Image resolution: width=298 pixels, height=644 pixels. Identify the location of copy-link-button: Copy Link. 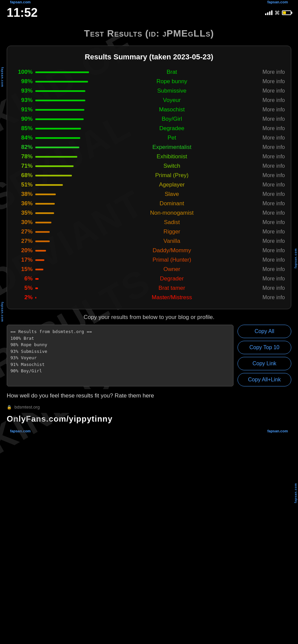
(264, 364).